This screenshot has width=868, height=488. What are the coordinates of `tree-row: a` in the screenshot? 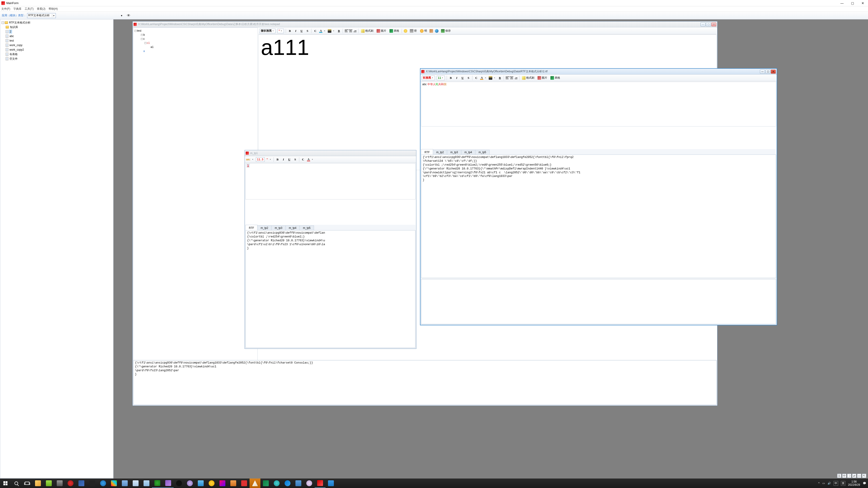 It's located at (195, 51).